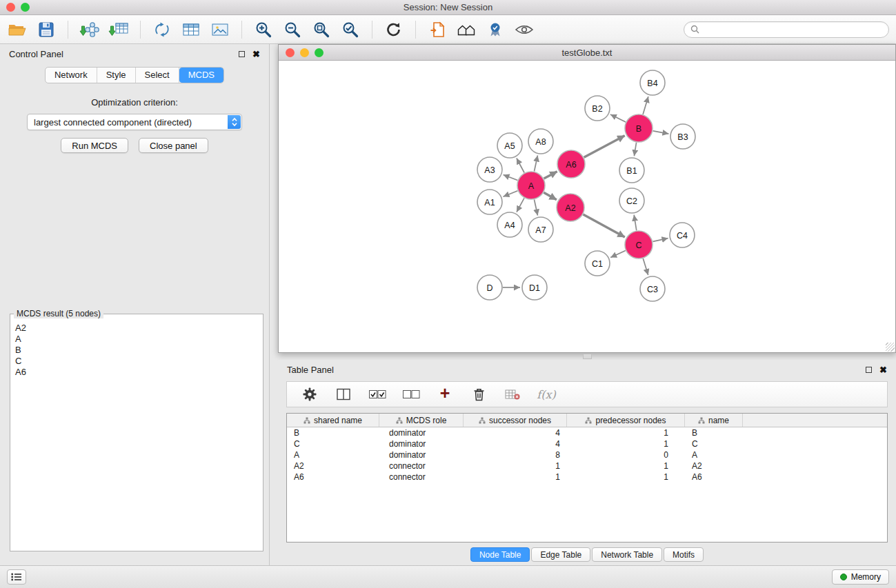 The width and height of the screenshot is (896, 588). I want to click on node-B: B, so click(639, 128).